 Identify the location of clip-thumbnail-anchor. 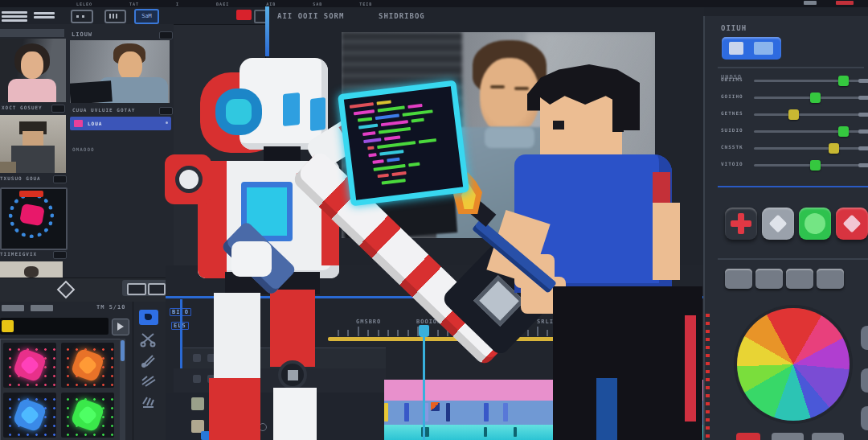
(33, 71).